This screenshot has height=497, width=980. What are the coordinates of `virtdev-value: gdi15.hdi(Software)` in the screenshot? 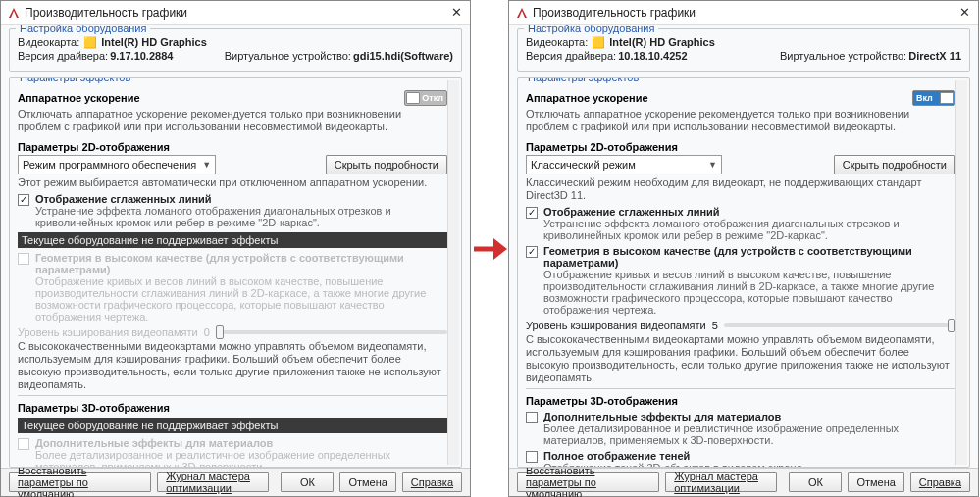 It's located at (403, 56).